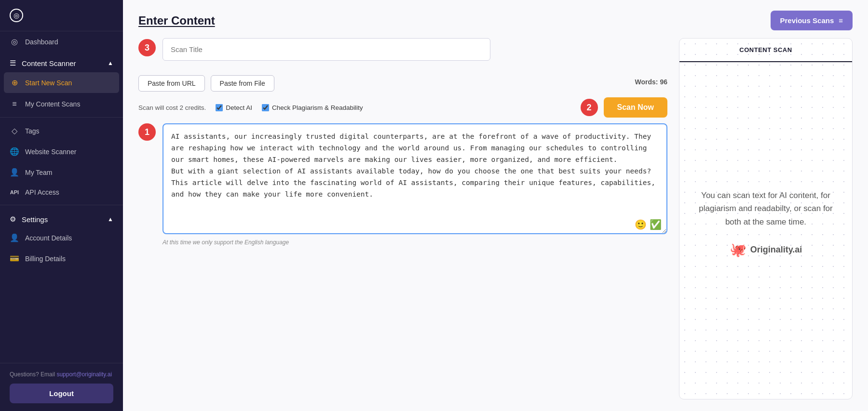 Image resolution: width=868 pixels, height=411 pixels. What do you see at coordinates (265, 108) in the screenshot?
I see `plagiarism-checkbox` at bounding box center [265, 108].